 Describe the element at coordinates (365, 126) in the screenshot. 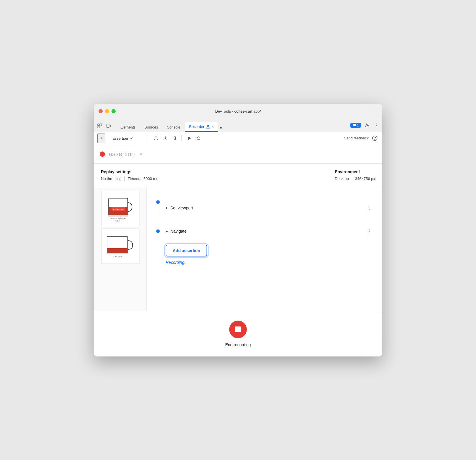

I see `tab-bar-right: 1 ⋮` at that location.